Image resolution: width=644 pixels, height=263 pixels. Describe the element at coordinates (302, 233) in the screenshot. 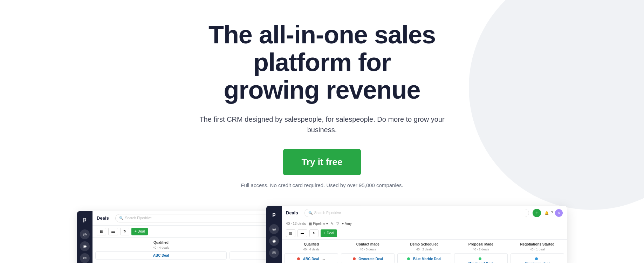

I see `toolbar-btn-list-front: ▬` at that location.